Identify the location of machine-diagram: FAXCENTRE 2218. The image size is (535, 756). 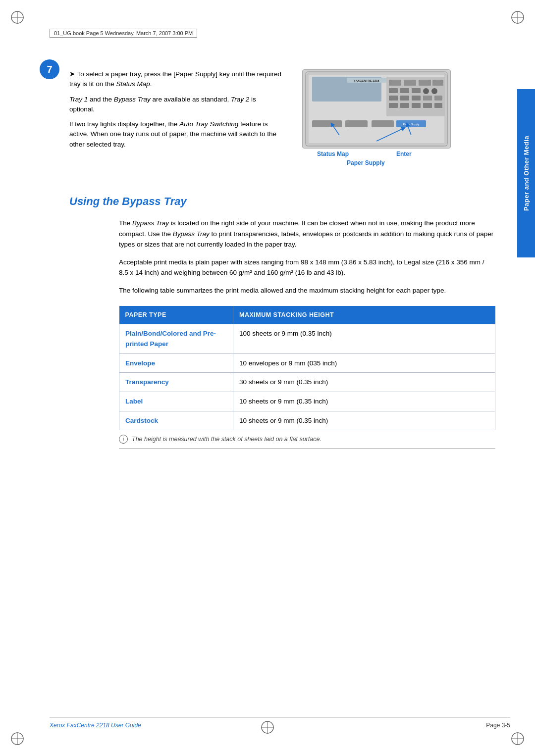
(381, 120).